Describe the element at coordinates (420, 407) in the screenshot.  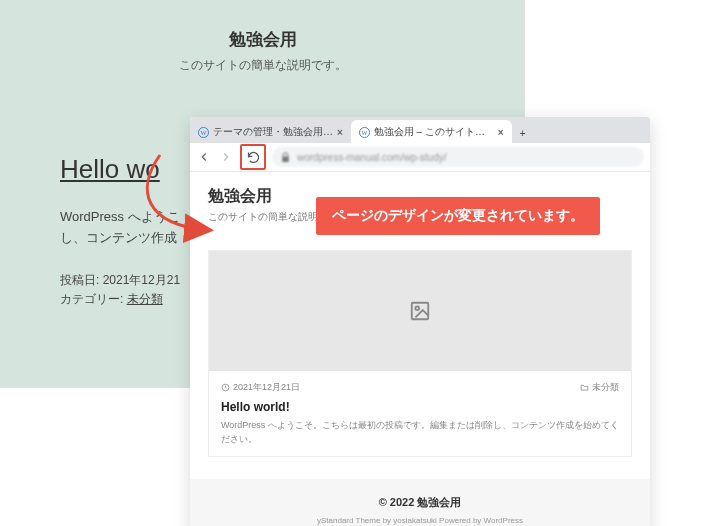
I see `post-title: Hello world!` at that location.